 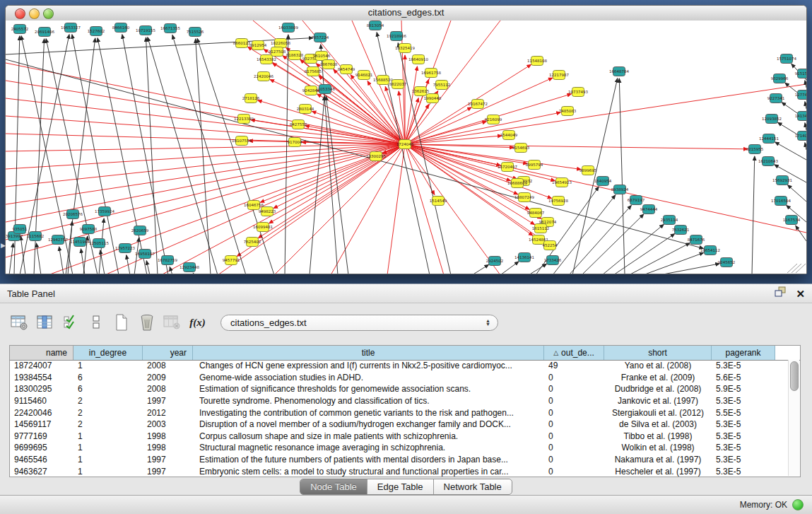 What do you see at coordinates (800, 294) in the screenshot?
I see `close-panel-icon: ✕` at bounding box center [800, 294].